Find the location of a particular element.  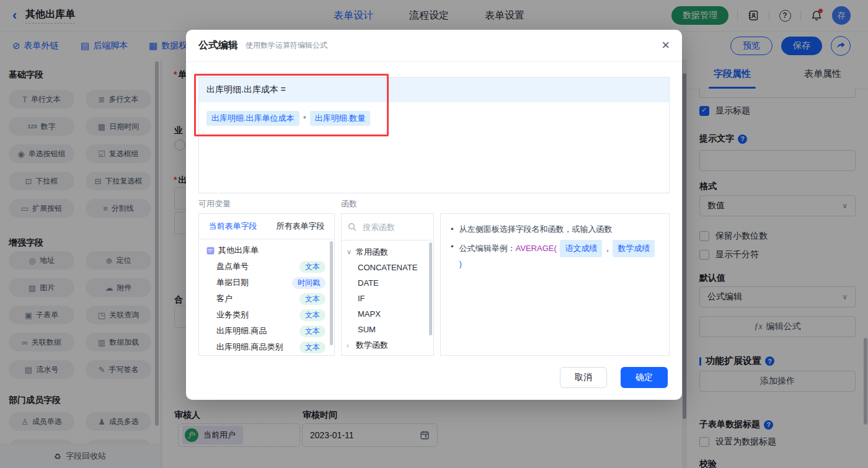

functions-tree: ∨ 常用函数 CONCATENATE DATE IF MAPX SUM › 数学… is located at coordinates (388, 298).